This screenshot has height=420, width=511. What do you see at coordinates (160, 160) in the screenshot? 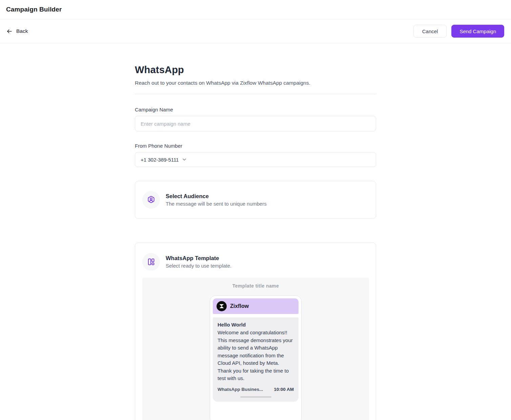
I see `from-phone-selected-value: +1 302-389-5111` at bounding box center [160, 160].